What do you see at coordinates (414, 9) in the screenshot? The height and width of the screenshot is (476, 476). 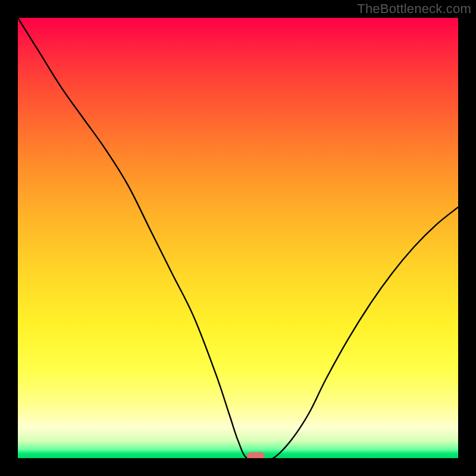 I see `watermark-text: TheBottleneck.com` at bounding box center [414, 9].